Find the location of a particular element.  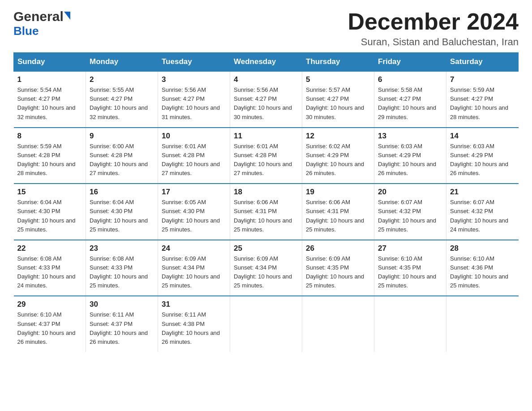

month-title: December 2024 is located at coordinates (433, 21).